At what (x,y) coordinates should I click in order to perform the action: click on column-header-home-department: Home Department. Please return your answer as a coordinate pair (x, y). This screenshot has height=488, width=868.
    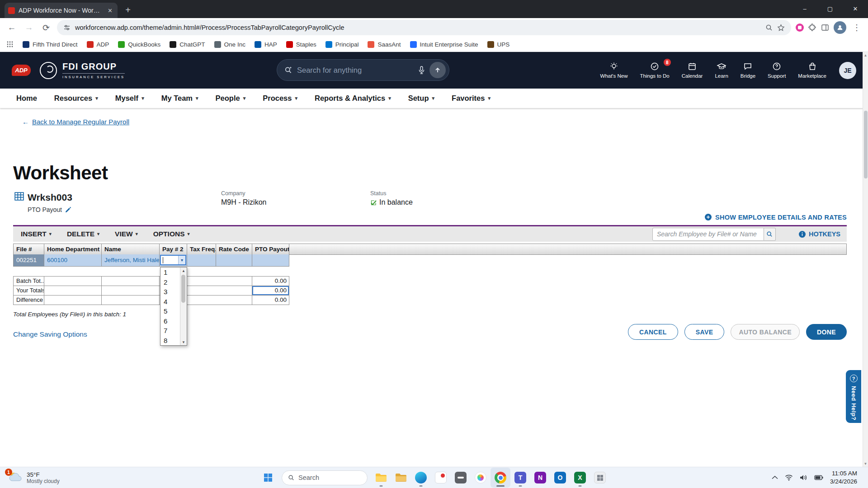
    Looking at the image, I should click on (73, 249).